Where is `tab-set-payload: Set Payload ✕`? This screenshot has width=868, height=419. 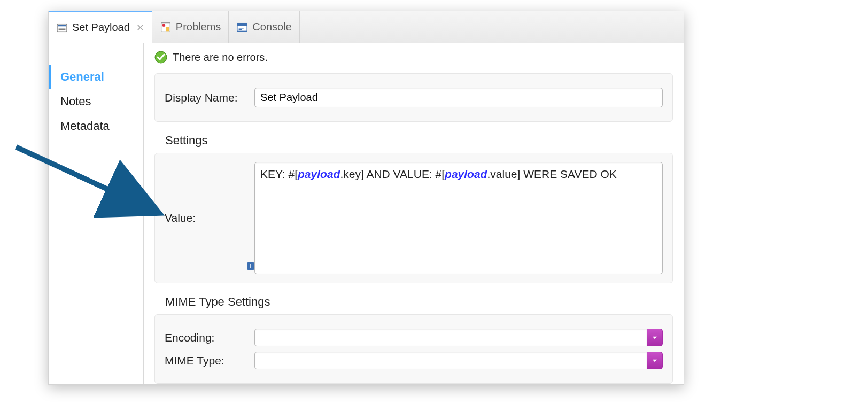
tab-set-payload: Set Payload ✕ is located at coordinates (100, 27).